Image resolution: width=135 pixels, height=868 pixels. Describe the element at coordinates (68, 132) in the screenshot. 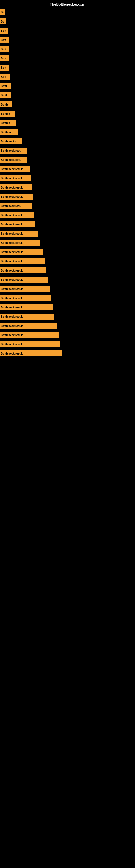

I see `bar-row: Bottlenec` at that location.